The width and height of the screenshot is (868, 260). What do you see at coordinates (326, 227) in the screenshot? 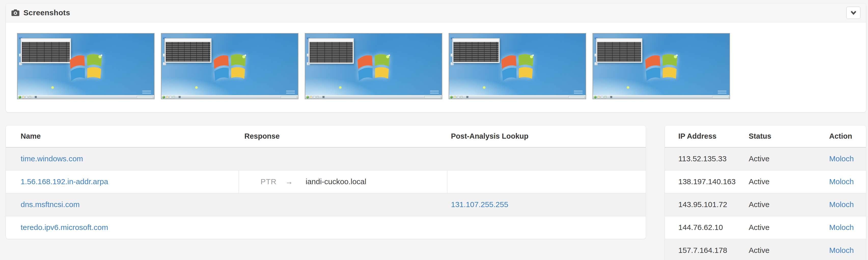
I see `table-row: teredo.ipv6.microsoft.com` at bounding box center [326, 227].